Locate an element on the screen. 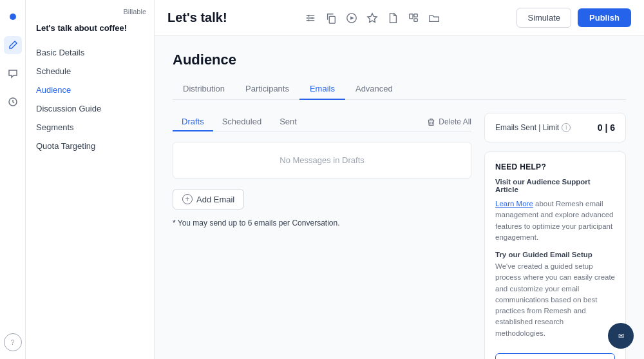  top-bar-icons is located at coordinates (372, 18).